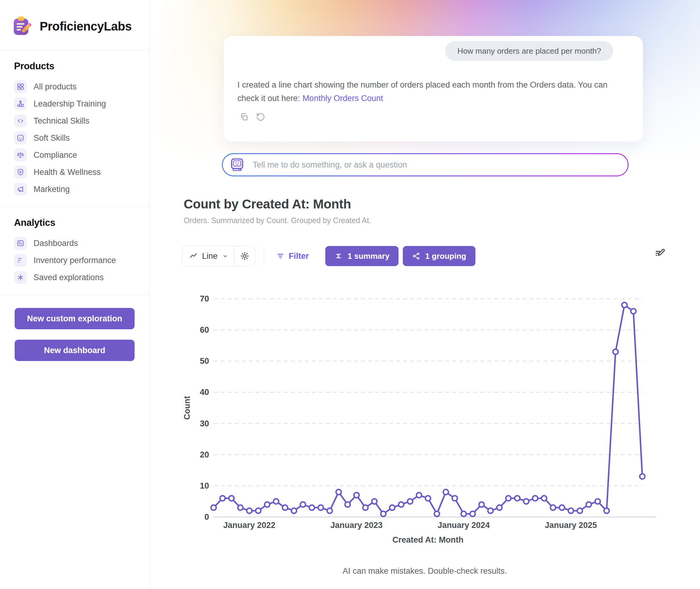 This screenshot has height=589, width=700. I want to click on sidebar-item-compliance: Compliance, so click(75, 155).